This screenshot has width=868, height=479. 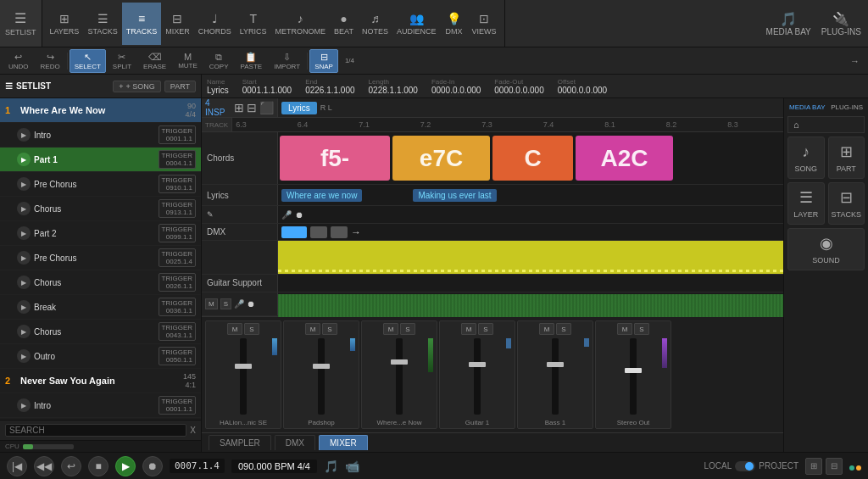 What do you see at coordinates (555, 365) in the screenshot?
I see `bass1-fader-handle` at bounding box center [555, 365].